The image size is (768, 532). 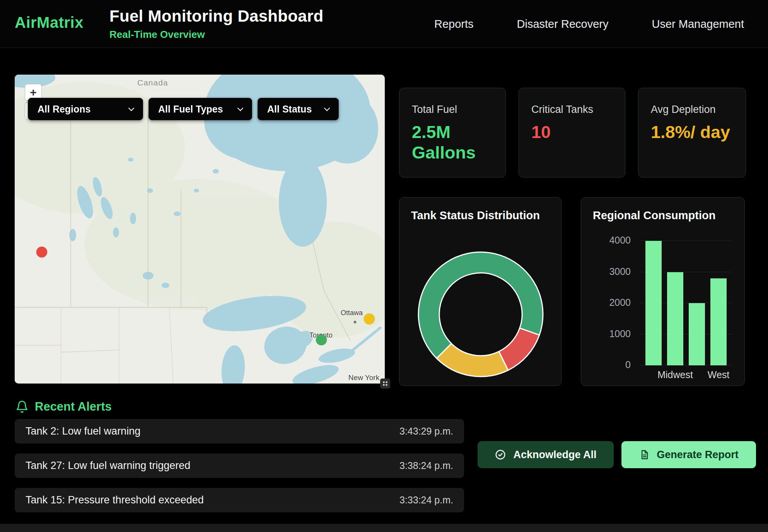 What do you see at coordinates (153, 83) in the screenshot?
I see `map-label-canada: Canada` at bounding box center [153, 83].